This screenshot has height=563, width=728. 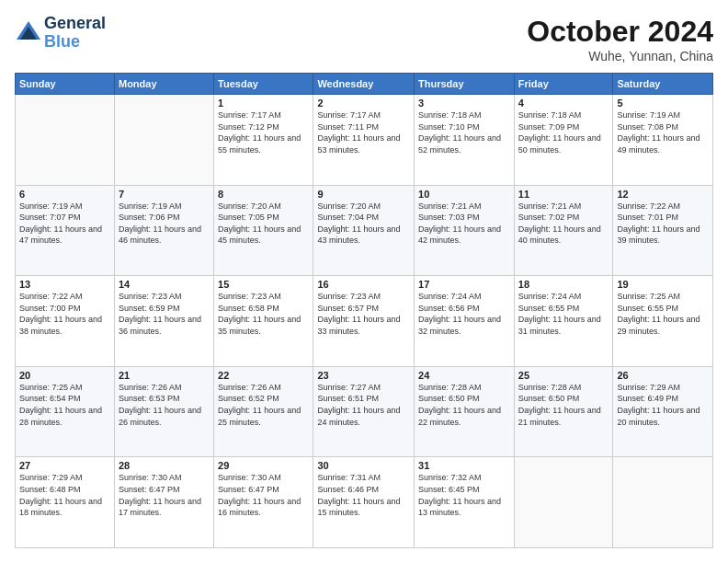 I want to click on calendar-cell: 10Sunrise: 7:21 AMSunset: 7:03 PMDayligh…, so click(x=465, y=230).